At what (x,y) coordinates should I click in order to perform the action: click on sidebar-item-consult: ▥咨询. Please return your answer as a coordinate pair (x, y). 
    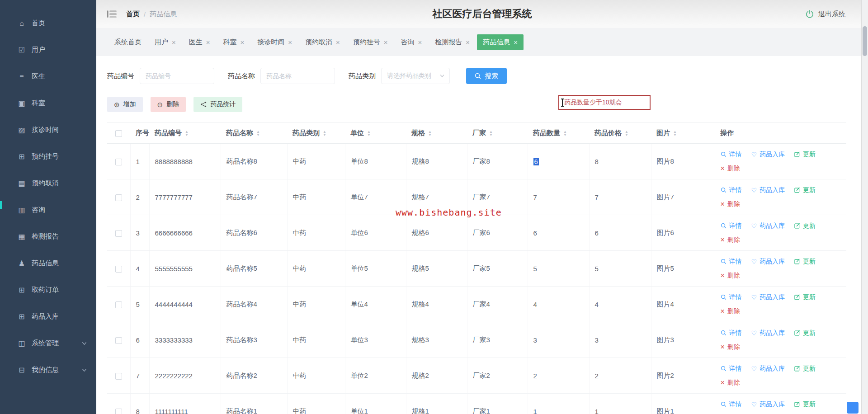
    Looking at the image, I should click on (48, 210).